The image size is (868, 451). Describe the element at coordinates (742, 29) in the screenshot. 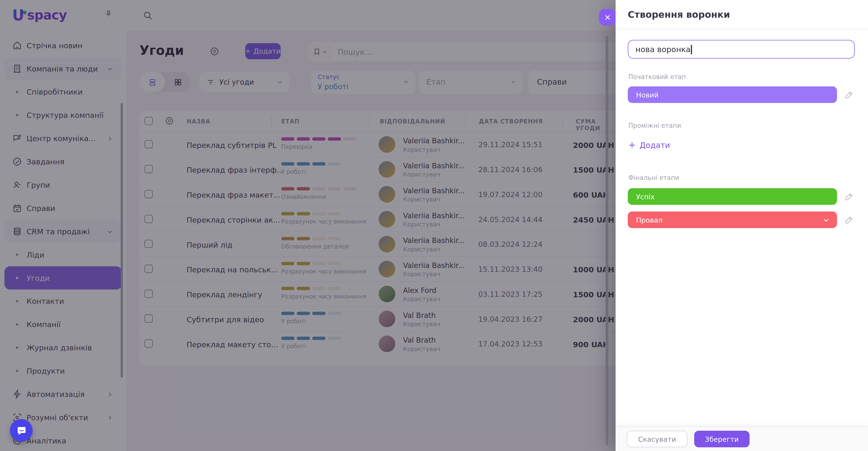

I see `panel-header-divider` at that location.